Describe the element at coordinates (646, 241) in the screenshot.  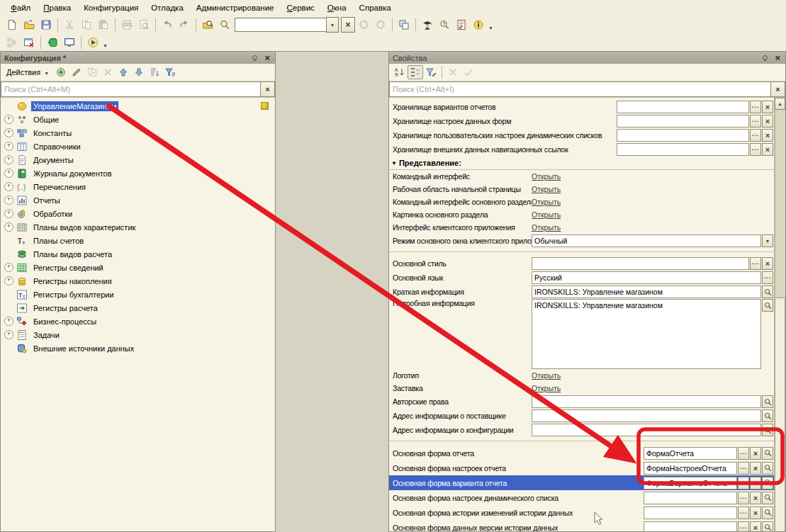
I see `property-value-field: Обычный` at that location.